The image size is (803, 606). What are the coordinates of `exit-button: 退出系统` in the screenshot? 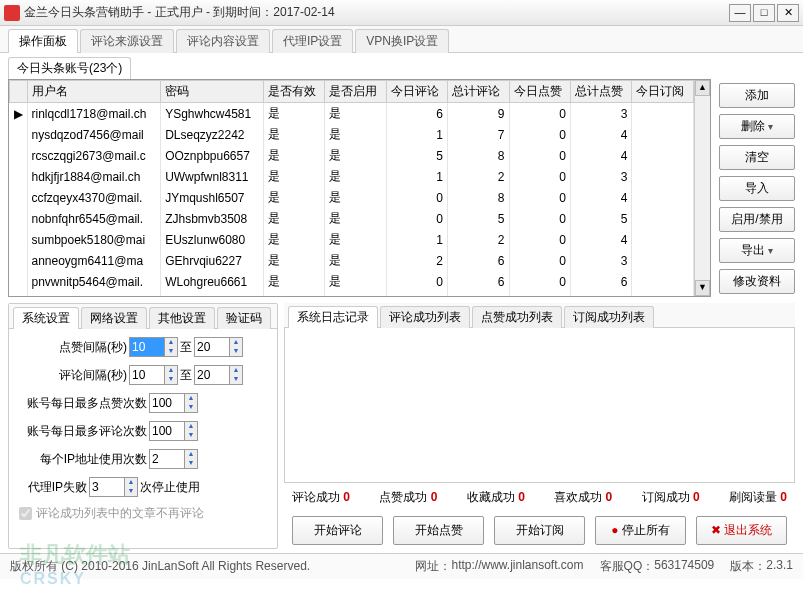 It's located at (742, 530).